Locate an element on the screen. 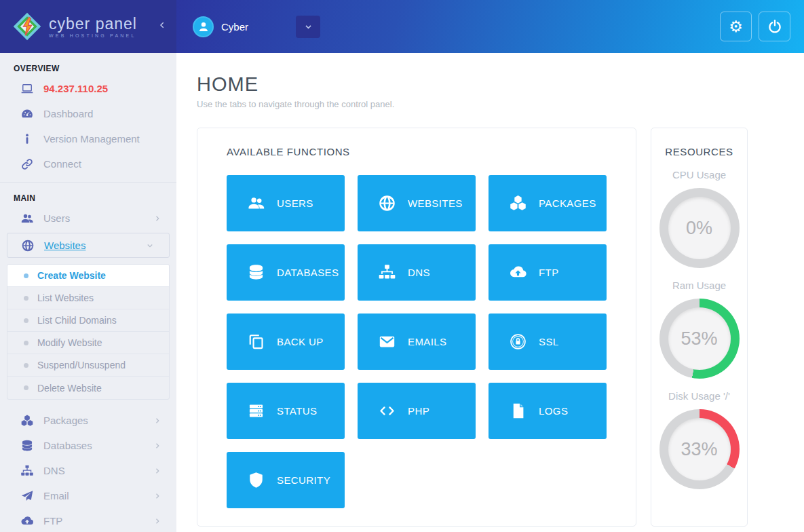  sidebar-item-packages: Packages is located at coordinates (88, 421).